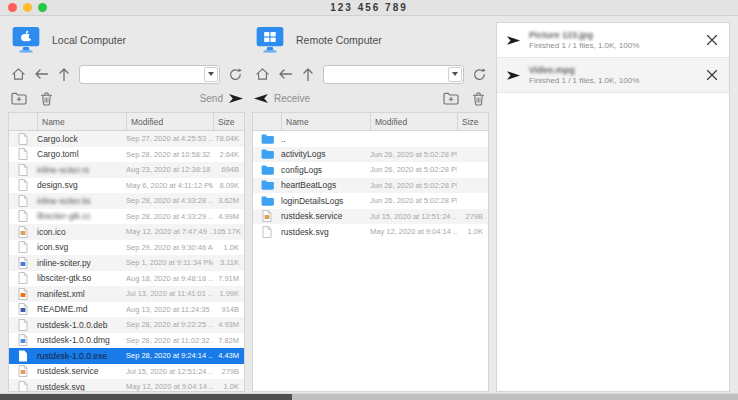  I want to click on file-name: design.svg, so click(82, 185).